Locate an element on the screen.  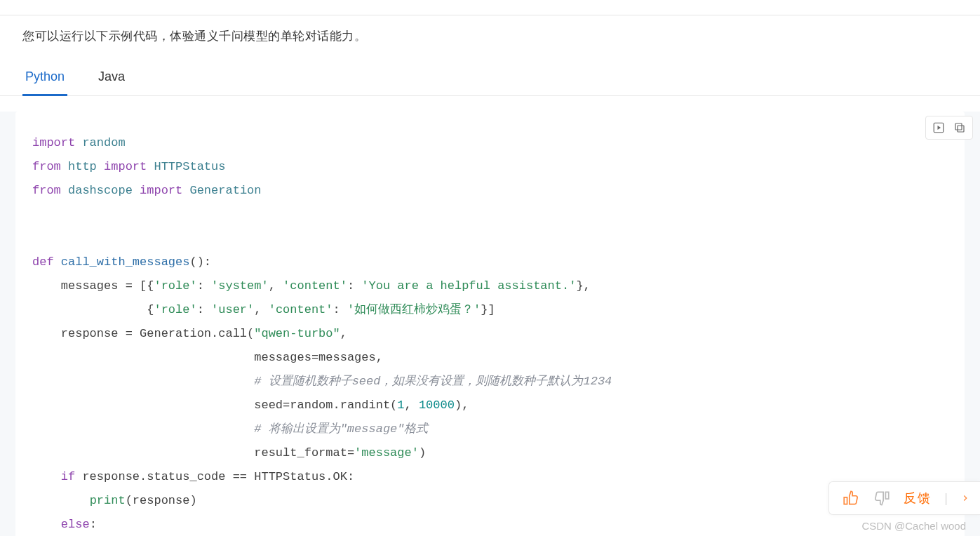
code-toolbar is located at coordinates (949, 128).